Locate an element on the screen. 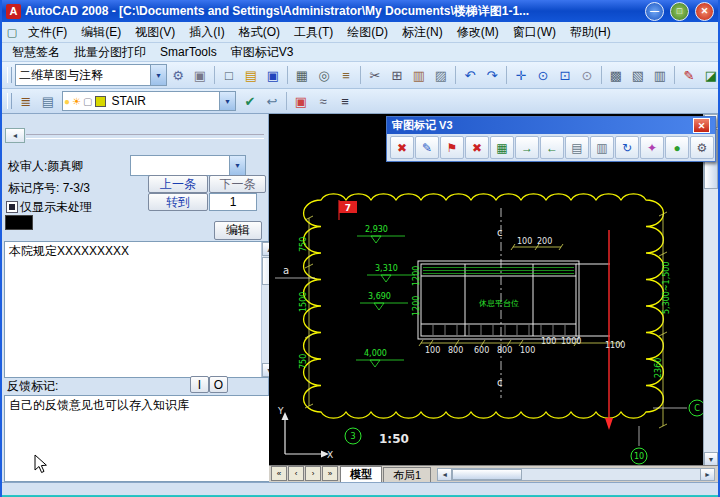  next-tab-icon: › is located at coordinates (313, 474).